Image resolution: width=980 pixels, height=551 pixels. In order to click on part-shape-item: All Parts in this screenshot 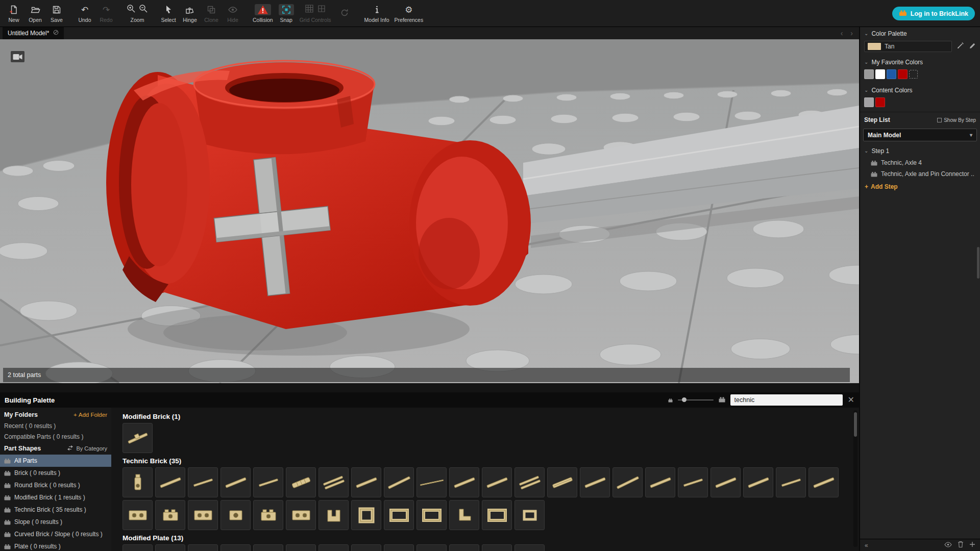, I will do `click(56, 461)`.